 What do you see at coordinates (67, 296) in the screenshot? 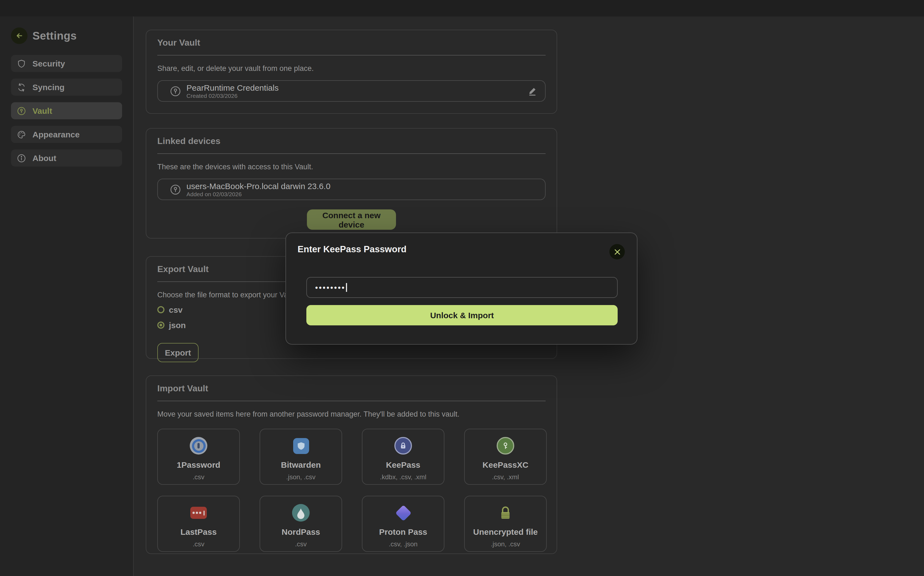
I see `sidebar: Settings Security Syncing` at bounding box center [67, 296].